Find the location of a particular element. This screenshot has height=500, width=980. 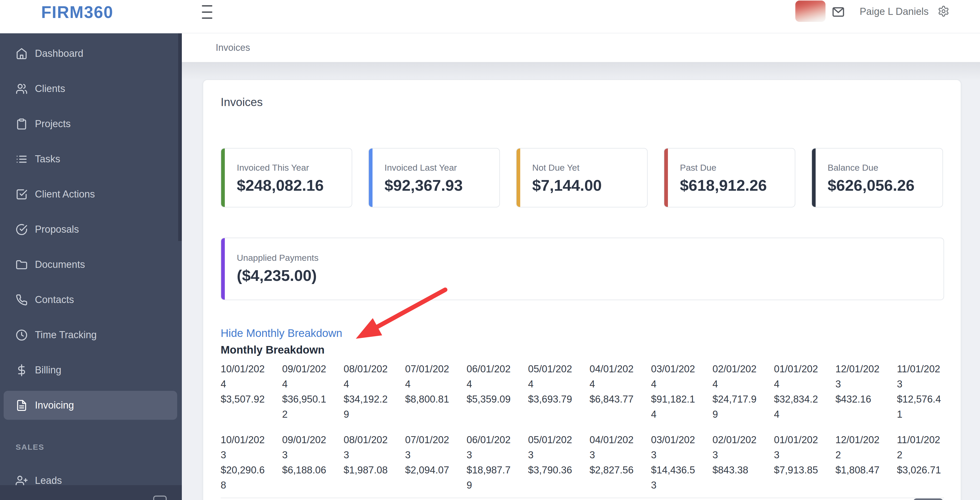

sidebar-item-invoicing: Invoicing is located at coordinates (89, 405).